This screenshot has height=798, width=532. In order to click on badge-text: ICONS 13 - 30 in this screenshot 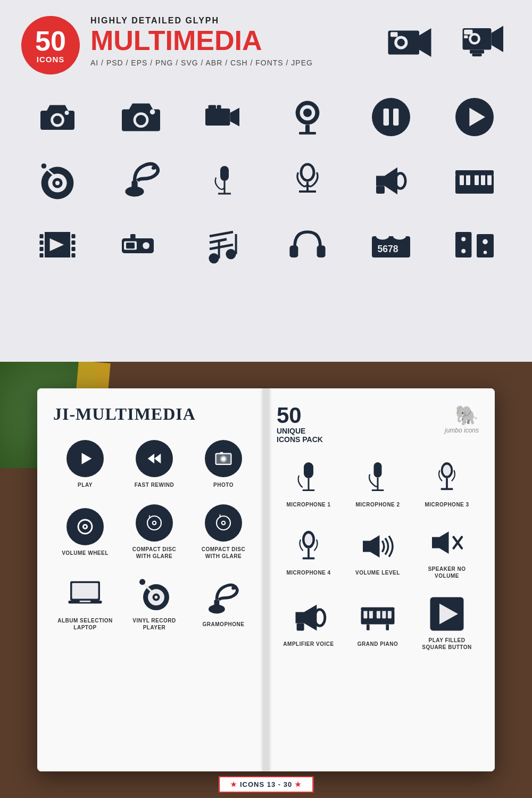, I will do `click(267, 784)`.